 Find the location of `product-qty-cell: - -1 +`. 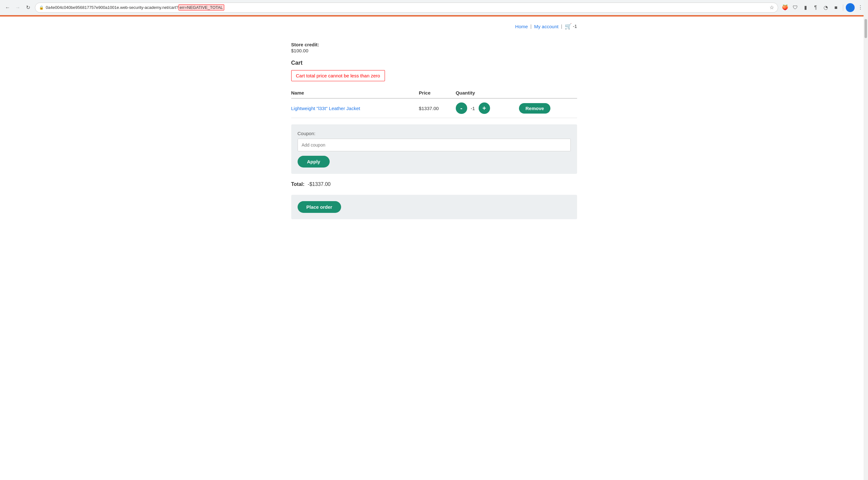

product-qty-cell: - -1 + is located at coordinates (488, 108).